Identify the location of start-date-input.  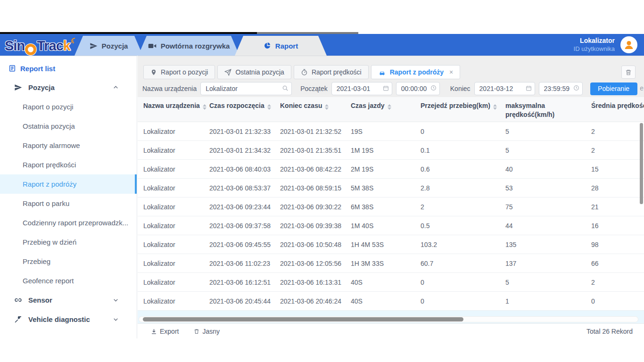
(362, 89).